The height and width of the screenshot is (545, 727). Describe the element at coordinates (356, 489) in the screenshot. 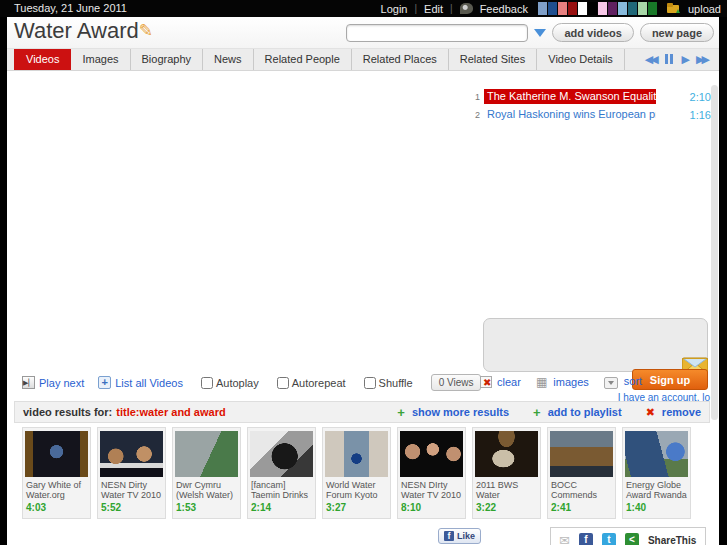

I see `video-title: World Water Forum Kyoto` at that location.